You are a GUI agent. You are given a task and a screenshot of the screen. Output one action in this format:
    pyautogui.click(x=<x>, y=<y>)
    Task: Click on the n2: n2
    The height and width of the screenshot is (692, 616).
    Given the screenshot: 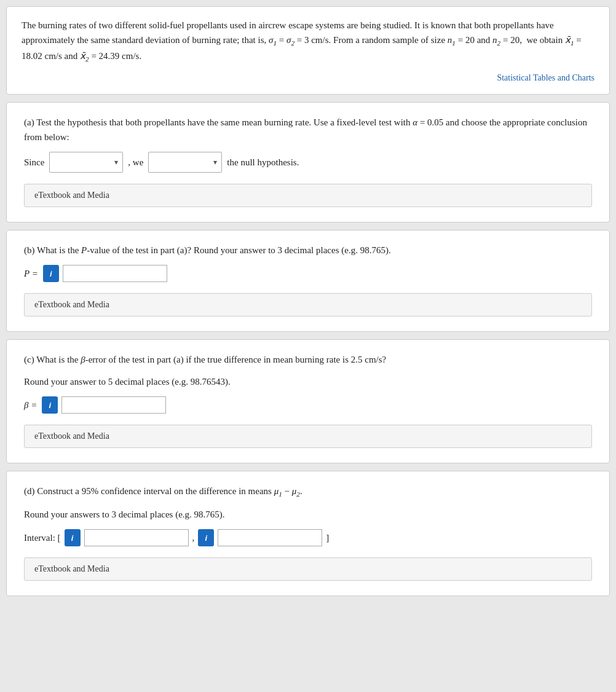 What is the action you would take?
    pyautogui.click(x=497, y=40)
    